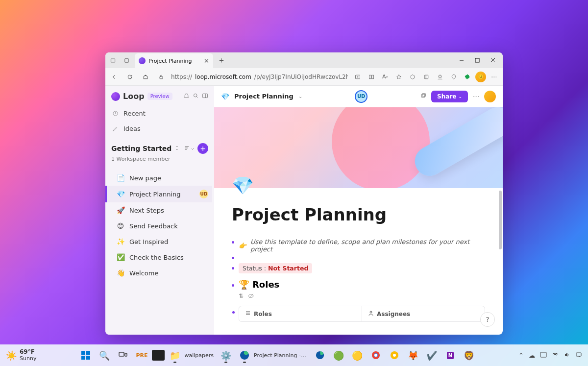  What do you see at coordinates (121, 194) in the screenshot?
I see `diamond-icon: 💎` at bounding box center [121, 194].